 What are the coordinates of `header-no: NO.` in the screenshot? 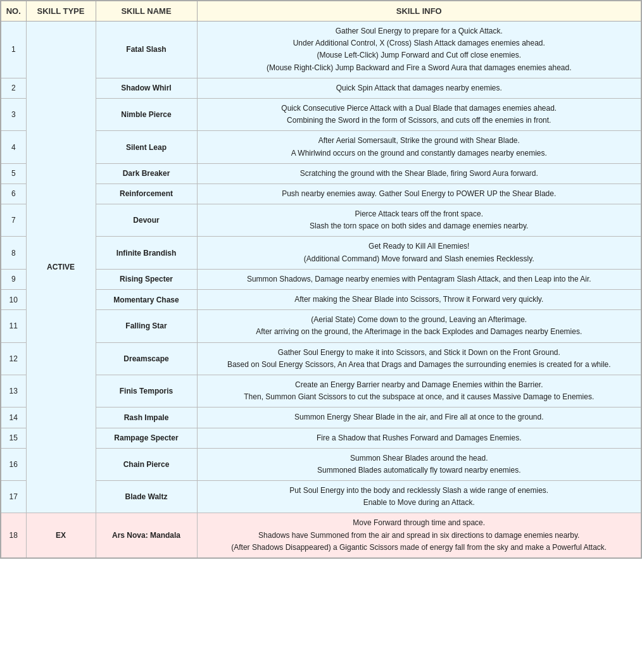 It's located at (13, 11).